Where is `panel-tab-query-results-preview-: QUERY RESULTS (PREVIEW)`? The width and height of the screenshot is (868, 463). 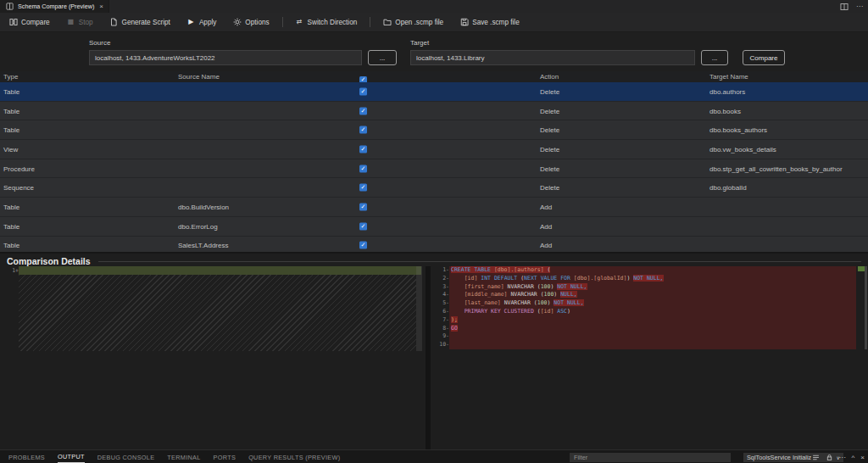
panel-tab-query-results-preview-: QUERY RESULTS (PREVIEW) is located at coordinates (294, 457).